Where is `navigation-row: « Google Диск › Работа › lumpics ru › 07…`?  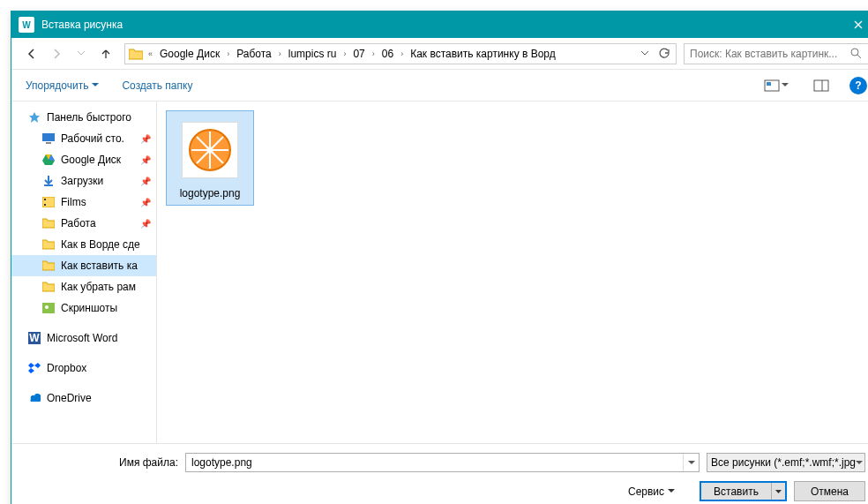
navigation-row: « Google Диск › Работа › lumpics ru › 07… is located at coordinates (439, 54).